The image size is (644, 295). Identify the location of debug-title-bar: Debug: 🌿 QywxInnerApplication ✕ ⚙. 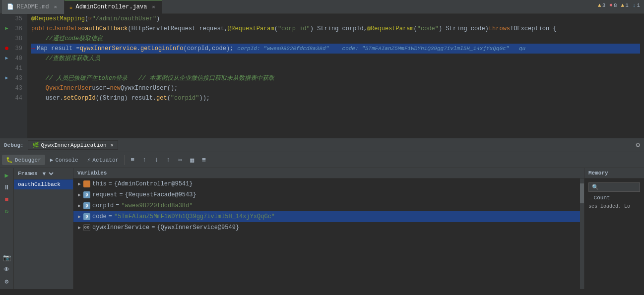
(322, 145).